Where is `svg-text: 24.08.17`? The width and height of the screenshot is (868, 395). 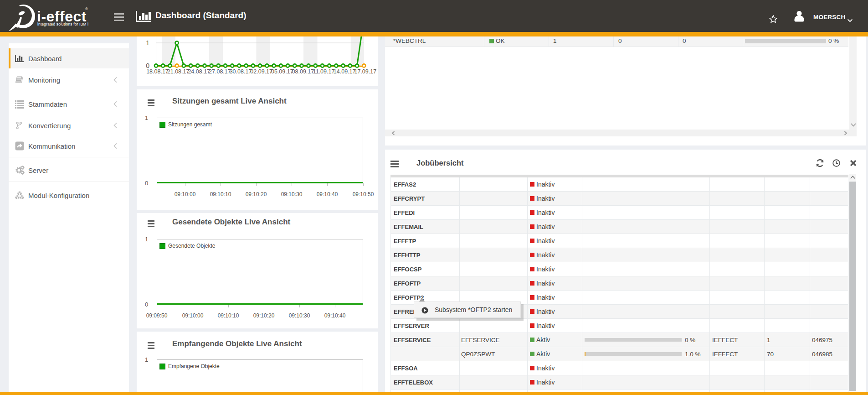
svg-text: 24.08.17 is located at coordinates (199, 72).